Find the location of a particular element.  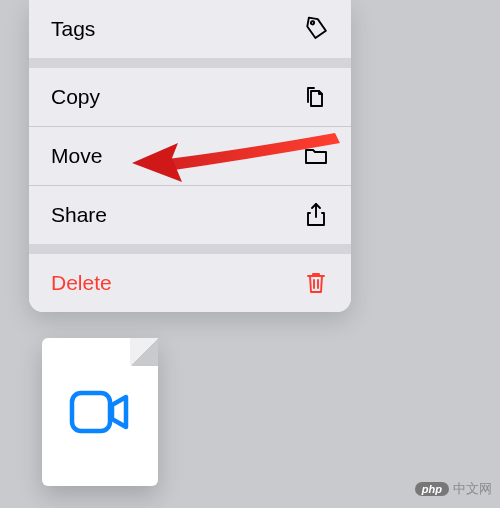

watermark-badge: php is located at coordinates (432, 489).